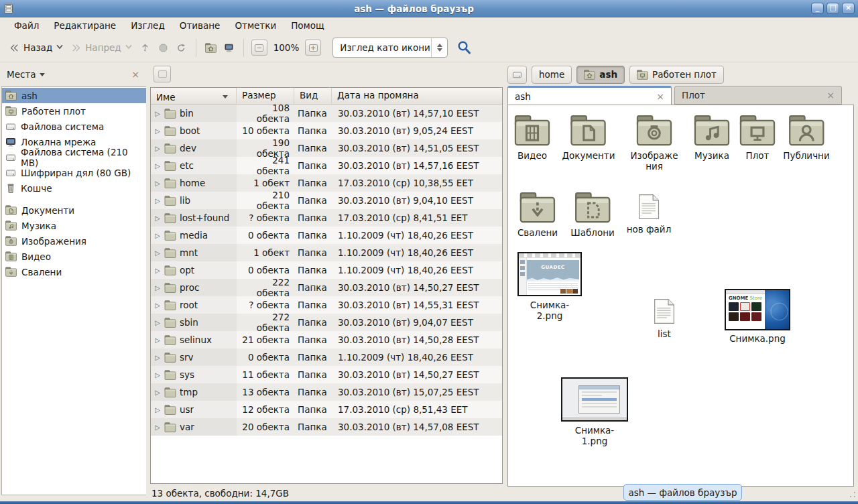  I want to click on tree-root-toggle-button, so click(162, 74).